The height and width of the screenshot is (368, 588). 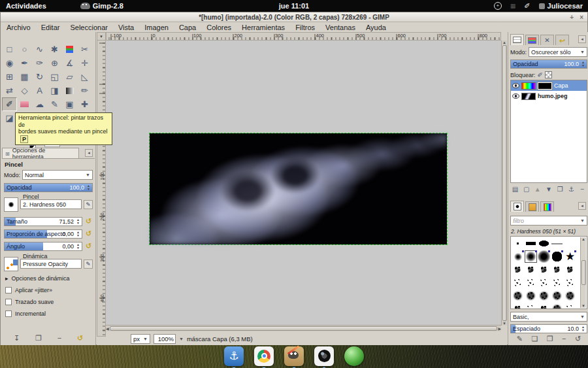 What do you see at coordinates (376, 27) in the screenshot?
I see `menu-ayuda: Ayuda` at bounding box center [376, 27].